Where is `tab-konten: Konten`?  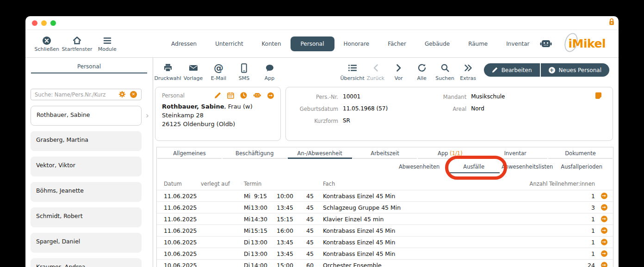
tab-konten: Konten is located at coordinates (272, 44).